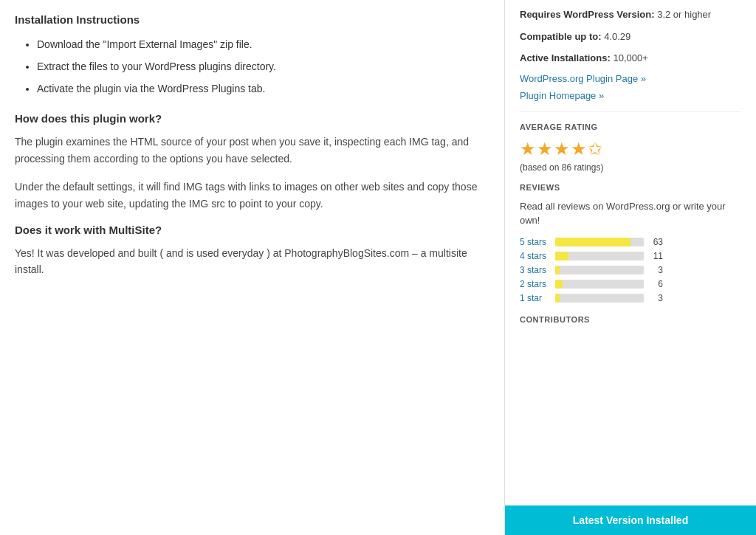  I want to click on rating-bar-label-1: 5 stars, so click(535, 242).